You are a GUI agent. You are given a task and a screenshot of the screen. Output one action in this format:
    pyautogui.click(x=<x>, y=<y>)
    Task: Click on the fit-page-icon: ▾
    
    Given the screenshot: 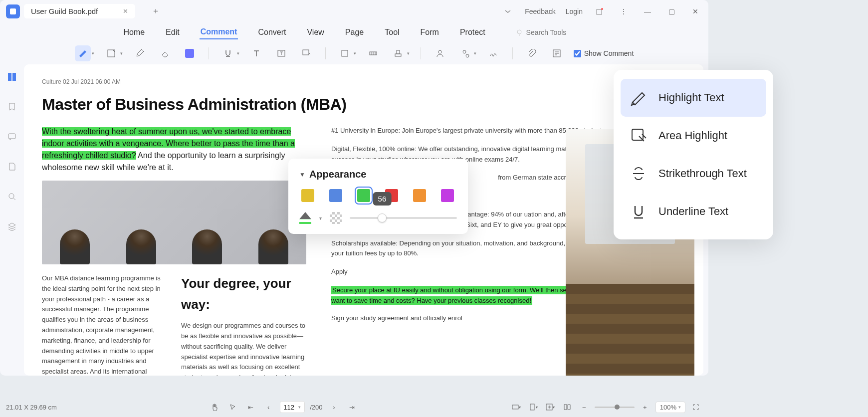 What is the action you would take?
    pyautogui.click(x=533, y=407)
    